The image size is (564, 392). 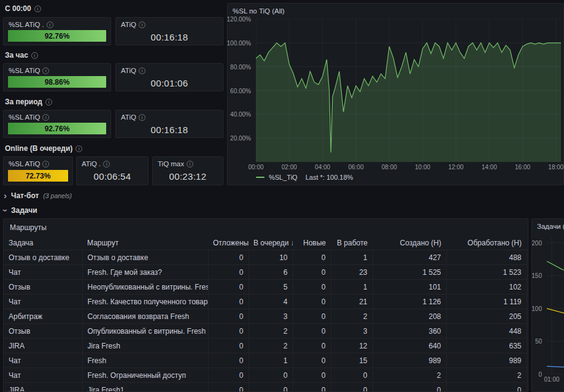 What do you see at coordinates (21, 210) in the screenshot?
I see `row-toggle-tasks: › Задачи` at bounding box center [21, 210].